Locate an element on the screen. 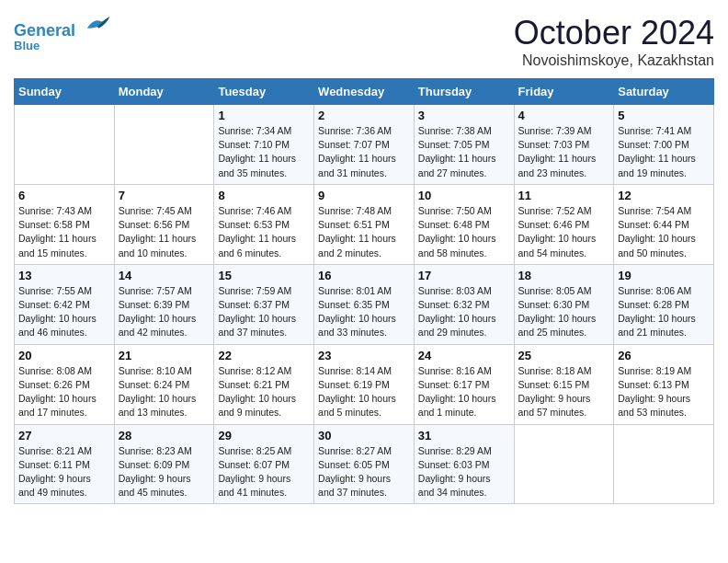 This screenshot has width=728, height=563. calendar-cell: 19Sunrise: 8:06 AM Sunset: 6:28 PM Dayli… is located at coordinates (664, 304).